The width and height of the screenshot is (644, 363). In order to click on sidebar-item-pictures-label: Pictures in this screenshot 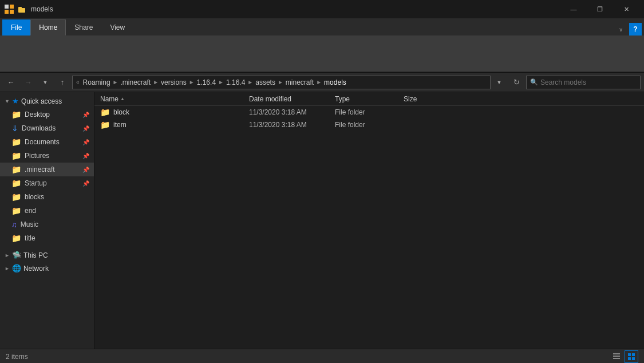, I will do `click(37, 156)`.